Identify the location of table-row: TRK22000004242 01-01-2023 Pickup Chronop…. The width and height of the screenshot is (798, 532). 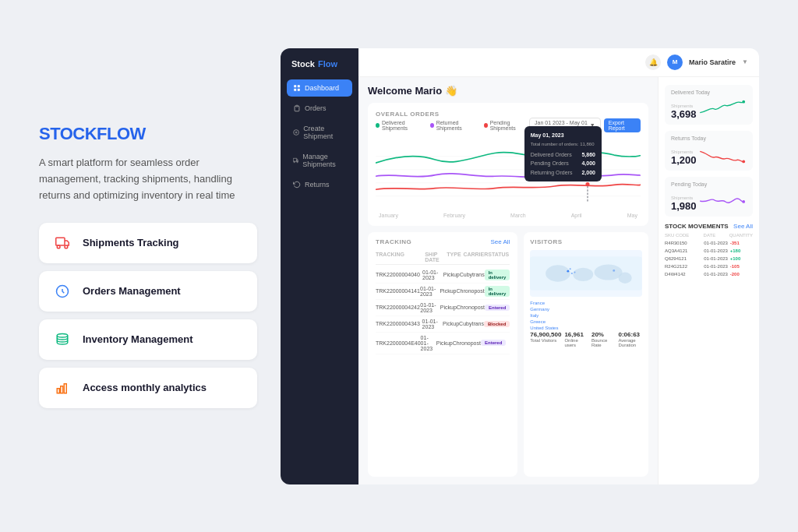
(443, 308).